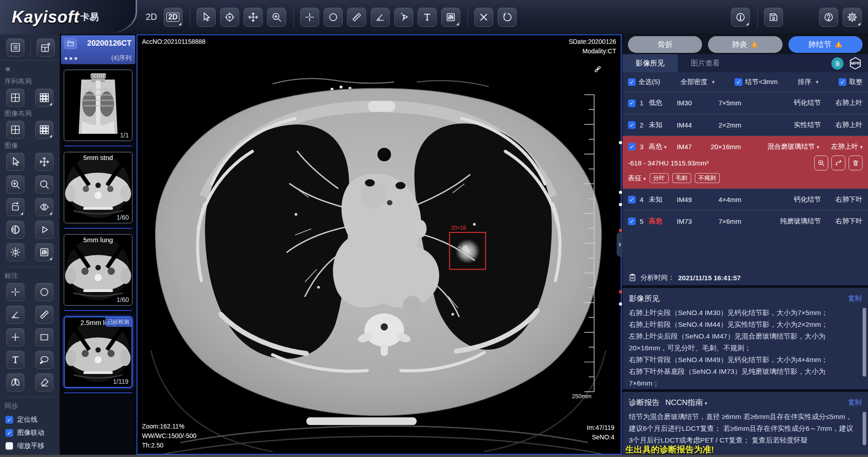 The height and width of the screenshot is (457, 868). I want to click on sort-dropdown: 排序, so click(808, 82).